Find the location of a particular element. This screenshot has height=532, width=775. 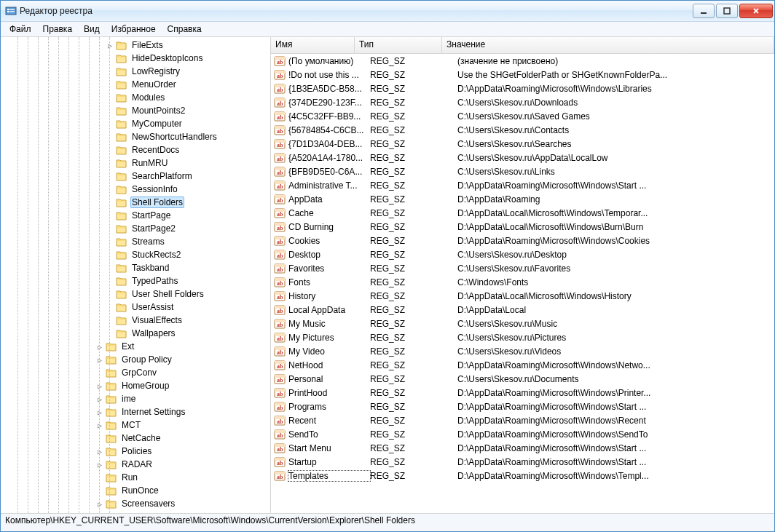

value-row: CookiesREG_SZD:\AppData\Roaming\Microsof… is located at coordinates (523, 240).